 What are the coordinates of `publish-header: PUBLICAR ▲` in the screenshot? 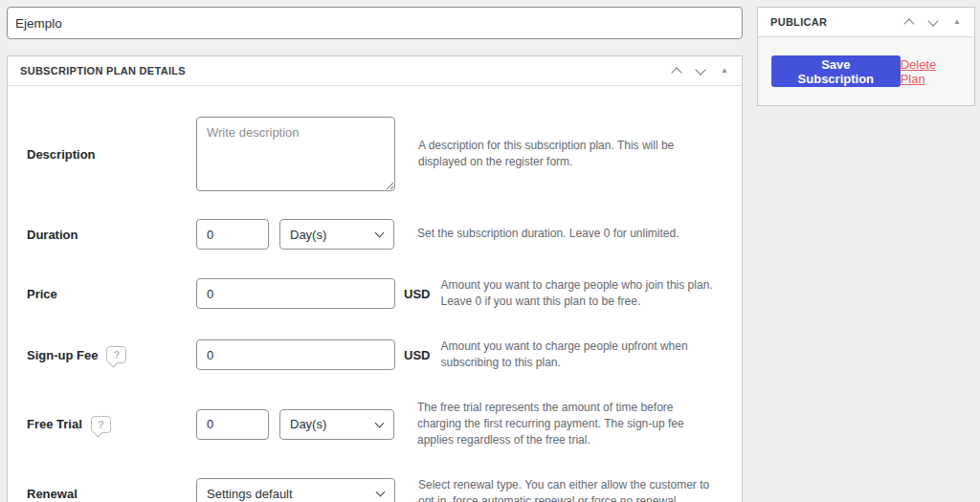 It's located at (866, 23).